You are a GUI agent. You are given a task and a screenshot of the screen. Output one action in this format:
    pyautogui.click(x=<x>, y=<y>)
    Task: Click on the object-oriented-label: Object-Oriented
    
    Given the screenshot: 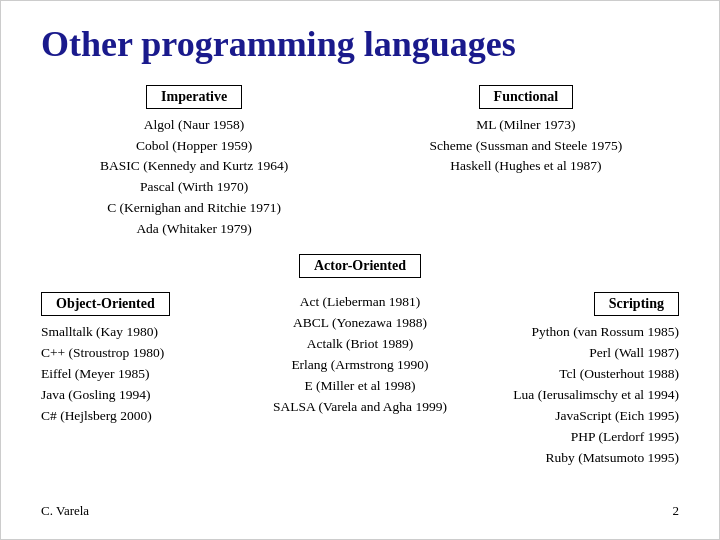 What is the action you would take?
    pyautogui.click(x=106, y=304)
    